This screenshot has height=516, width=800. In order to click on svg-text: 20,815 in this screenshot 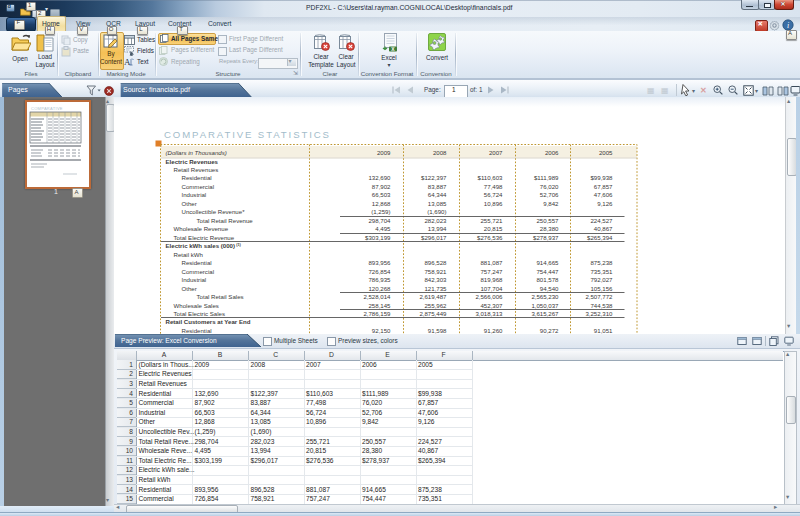, I will do `click(494, 228)`.